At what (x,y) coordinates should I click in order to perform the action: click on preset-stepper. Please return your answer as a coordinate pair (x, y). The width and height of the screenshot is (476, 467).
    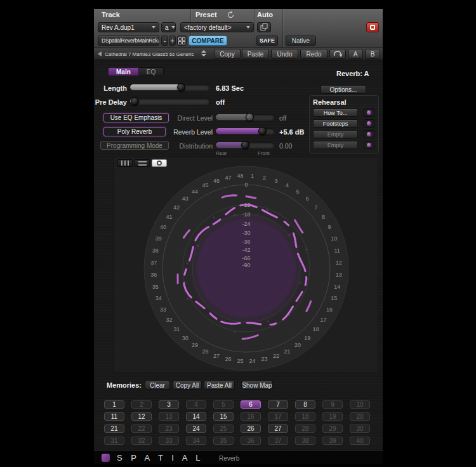
    Looking at the image, I should click on (204, 53).